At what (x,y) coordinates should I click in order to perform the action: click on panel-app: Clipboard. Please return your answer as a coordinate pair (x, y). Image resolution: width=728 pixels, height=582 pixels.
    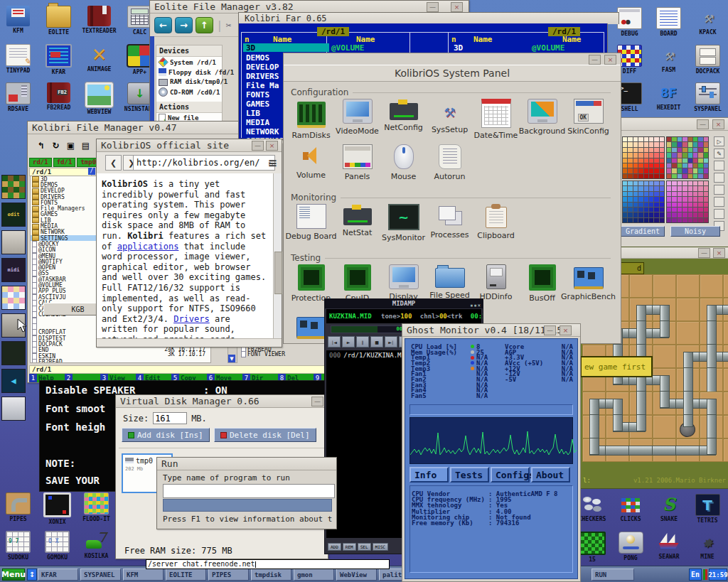
    Looking at the image, I should click on (496, 223).